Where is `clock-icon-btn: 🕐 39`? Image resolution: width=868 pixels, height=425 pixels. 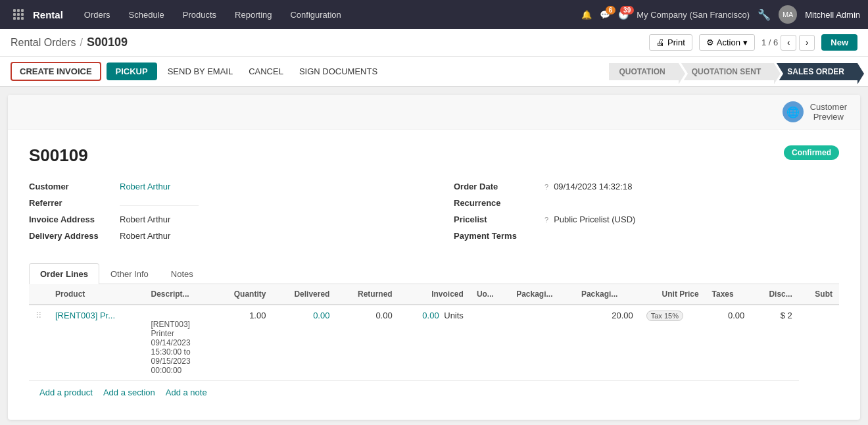 clock-icon-btn: 🕐 39 is located at coordinates (623, 14).